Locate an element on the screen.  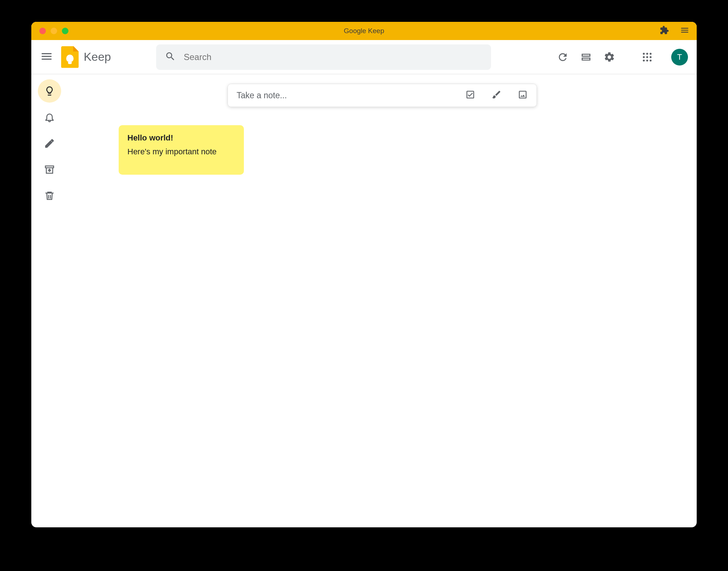
take-note-bar: Take a note... is located at coordinates (382, 95).